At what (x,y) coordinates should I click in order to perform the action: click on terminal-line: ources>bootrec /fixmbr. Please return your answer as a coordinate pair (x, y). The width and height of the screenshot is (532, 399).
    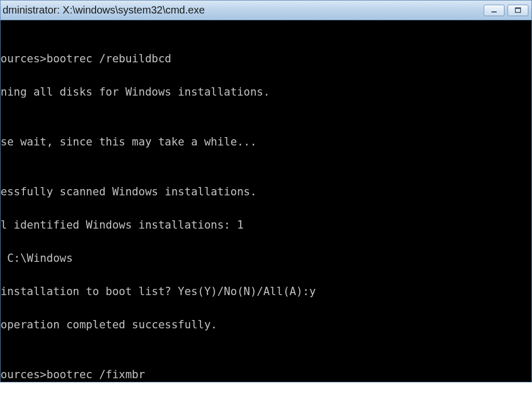
    Looking at the image, I should click on (266, 374).